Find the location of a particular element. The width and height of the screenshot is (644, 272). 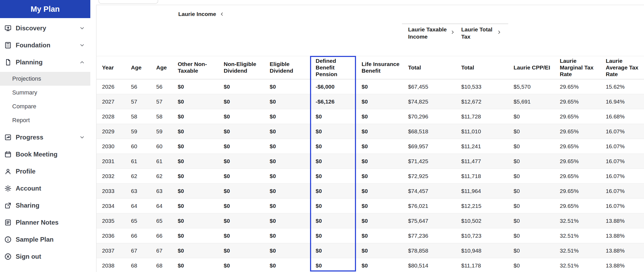

sidebar-item-discovery: Discovery is located at coordinates (45, 28).